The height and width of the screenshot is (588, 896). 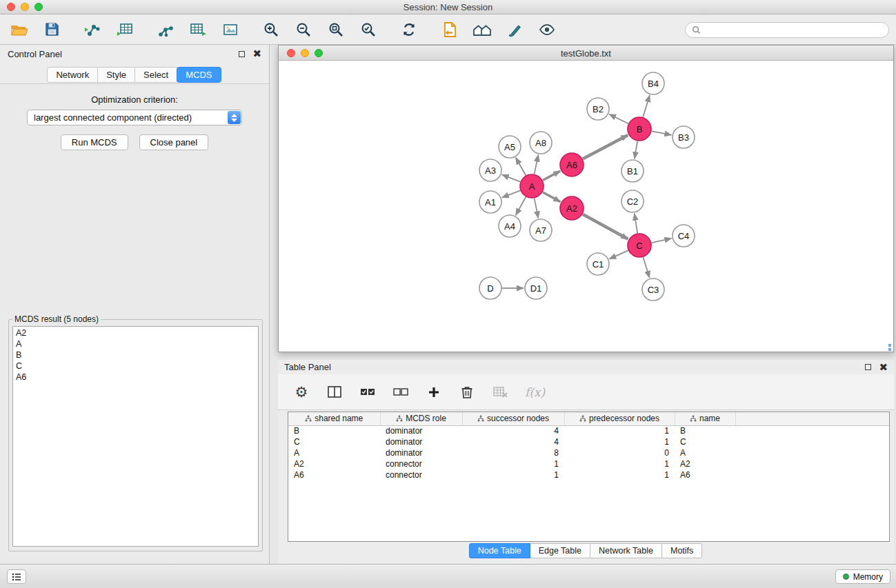 I want to click on optimization-criterion-dropdown: largest connected component (directed), so click(x=135, y=117).